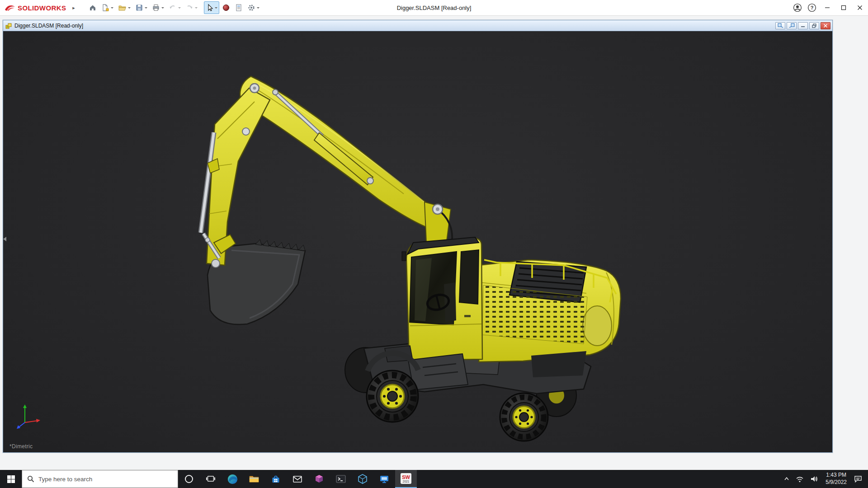 The height and width of the screenshot is (488, 868). I want to click on save-button, so click(141, 8).